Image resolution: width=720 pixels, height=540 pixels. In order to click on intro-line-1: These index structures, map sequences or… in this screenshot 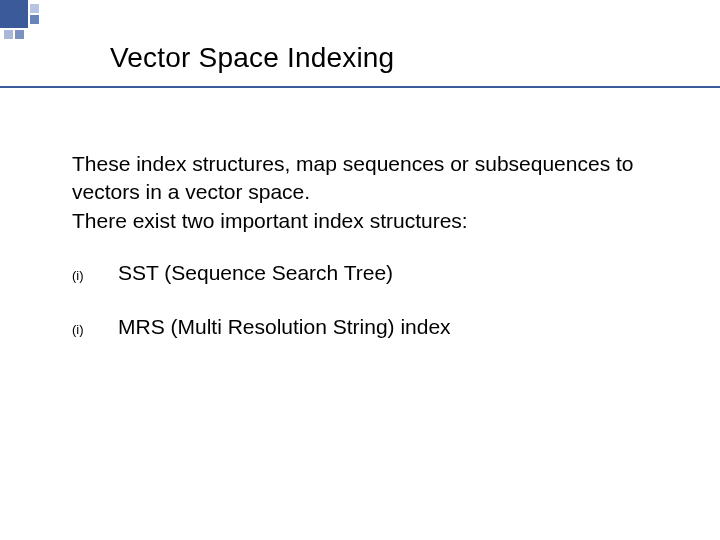, I will do `click(352, 178)`.